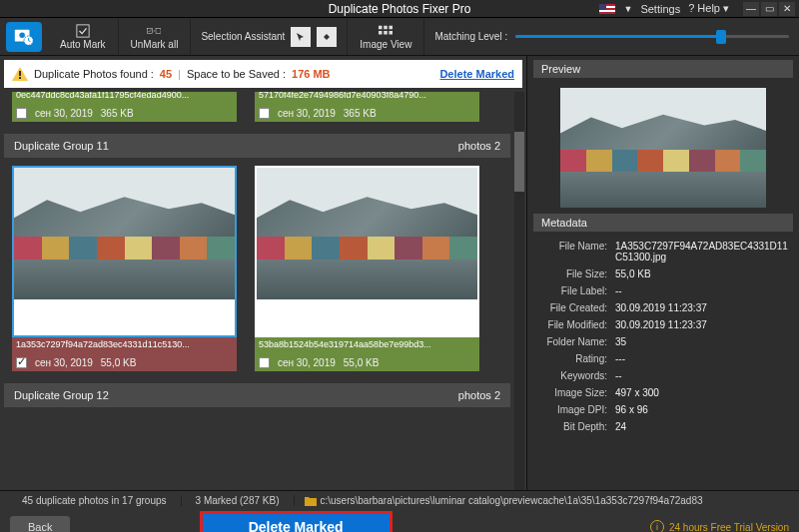 The width and height of the screenshot is (799, 532). Describe the element at coordinates (166, 74) in the screenshot. I see `found-count: 45` at that location.